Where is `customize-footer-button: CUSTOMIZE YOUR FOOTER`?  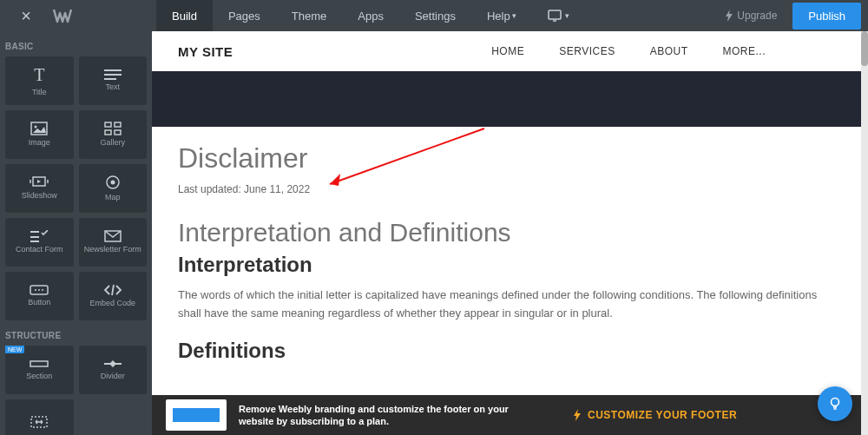
customize-footer-button: CUSTOMIZE YOUR FOOTER is located at coordinates (654, 415).